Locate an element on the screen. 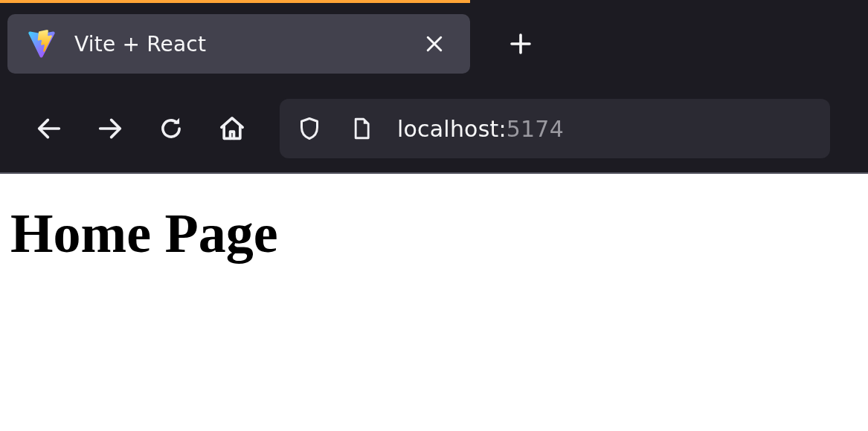  back-button is located at coordinates (49, 129).